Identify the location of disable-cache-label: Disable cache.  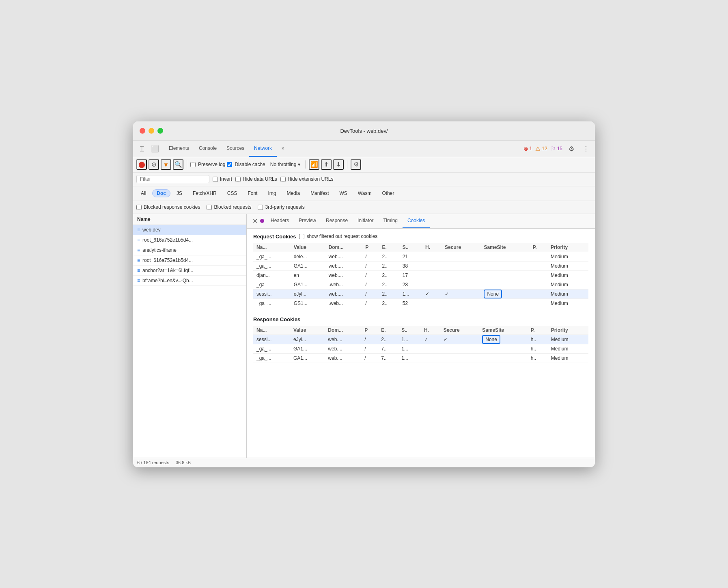
(246, 164).